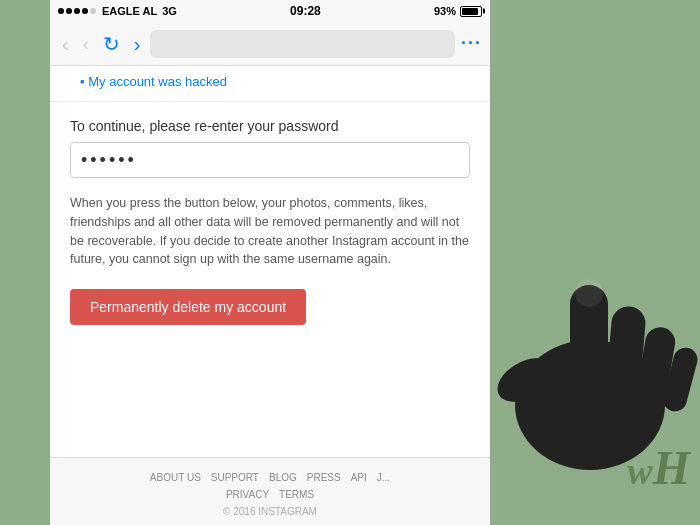 The image size is (700, 525). I want to click on wikihow-watermark: wH, so click(658, 468).